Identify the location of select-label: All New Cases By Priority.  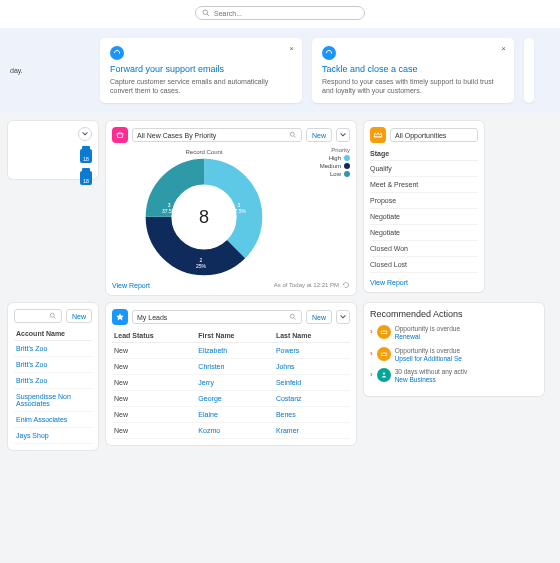
(213, 136).